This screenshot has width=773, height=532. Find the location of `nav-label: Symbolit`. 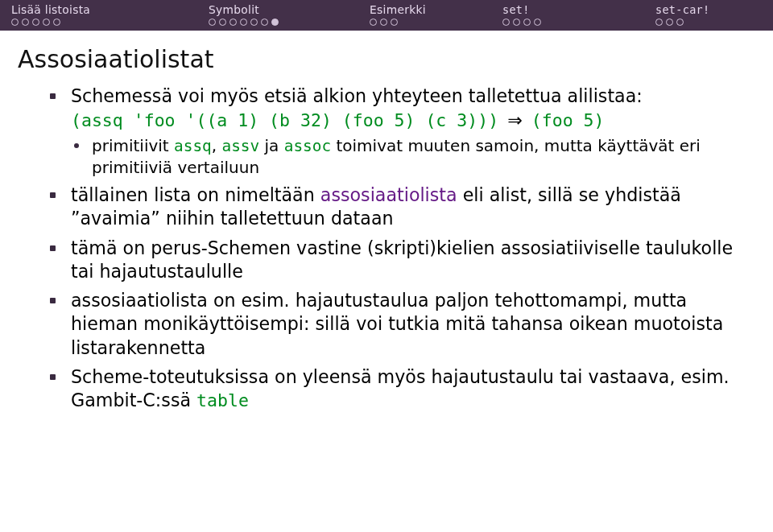

nav-label: Symbolit is located at coordinates (234, 10).